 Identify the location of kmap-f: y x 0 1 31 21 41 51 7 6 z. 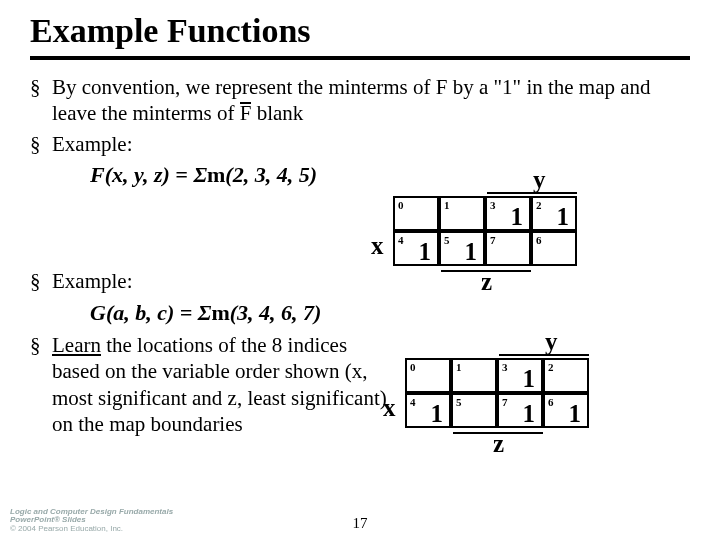
(485, 231).